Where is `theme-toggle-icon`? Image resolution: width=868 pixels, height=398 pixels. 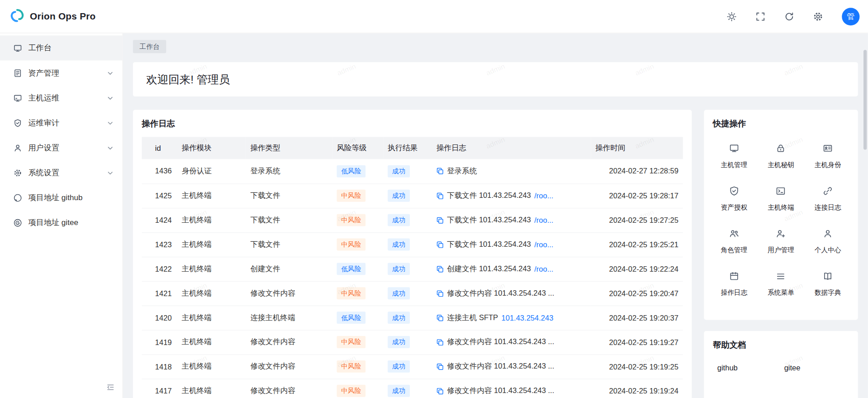 theme-toggle-icon is located at coordinates (732, 16).